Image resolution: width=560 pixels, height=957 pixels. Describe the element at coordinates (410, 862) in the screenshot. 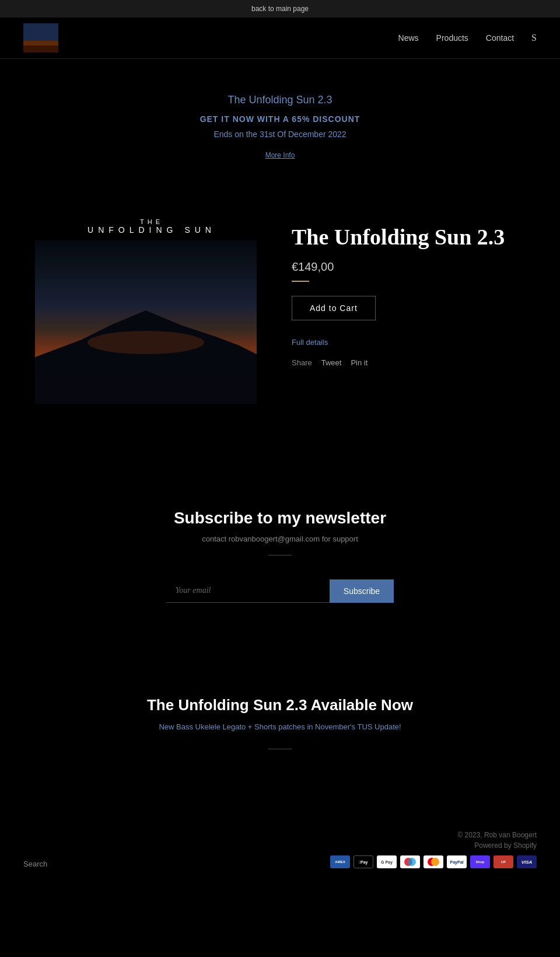

I see `payment-maestro` at that location.